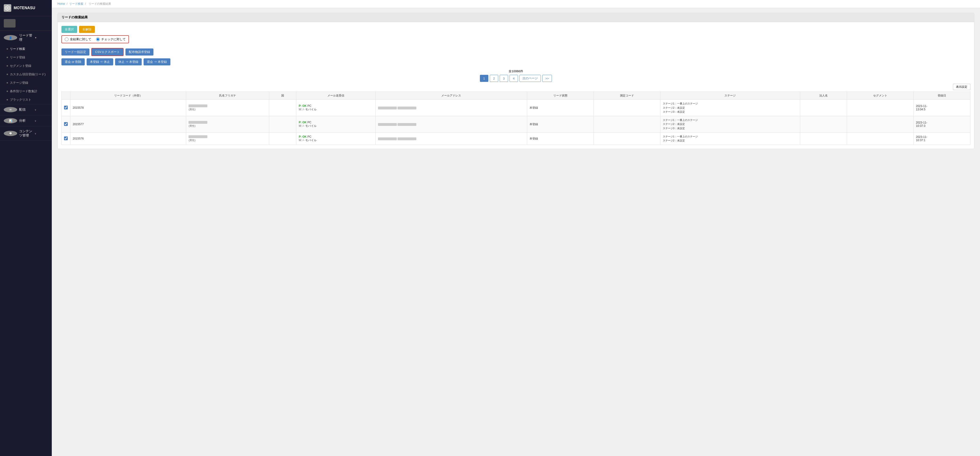 The height and width of the screenshot is (456, 980). I want to click on user-avatar, so click(10, 23).